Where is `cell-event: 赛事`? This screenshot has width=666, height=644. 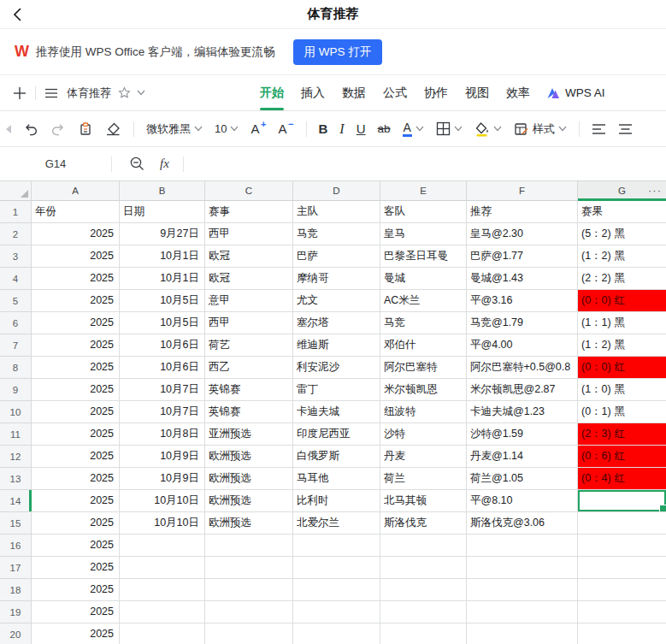 cell-event: 赛事 is located at coordinates (250, 212).